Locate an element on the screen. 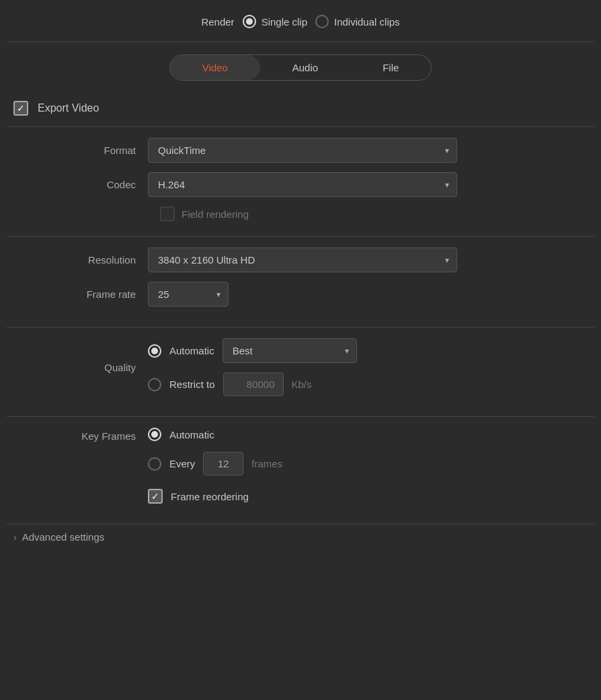  quality-section: Quality Automatic Best High Medium Low ▾ is located at coordinates (300, 372).